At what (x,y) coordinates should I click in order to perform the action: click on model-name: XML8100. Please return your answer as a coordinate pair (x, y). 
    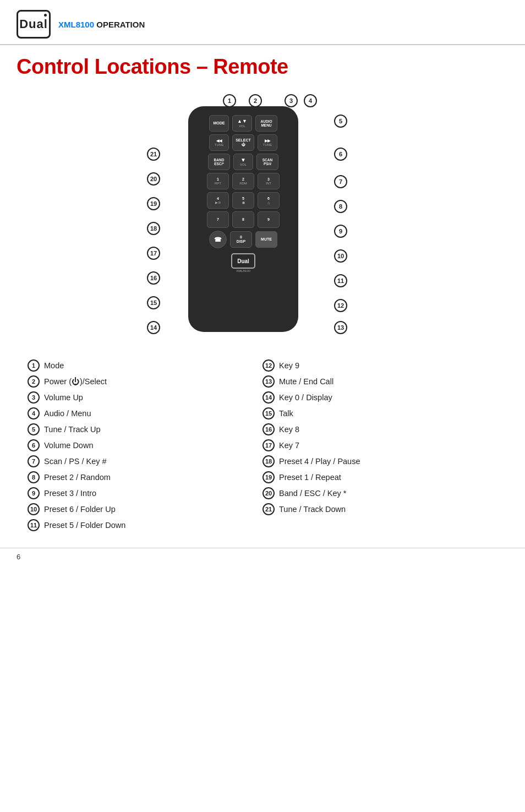
    Looking at the image, I should click on (76, 24).